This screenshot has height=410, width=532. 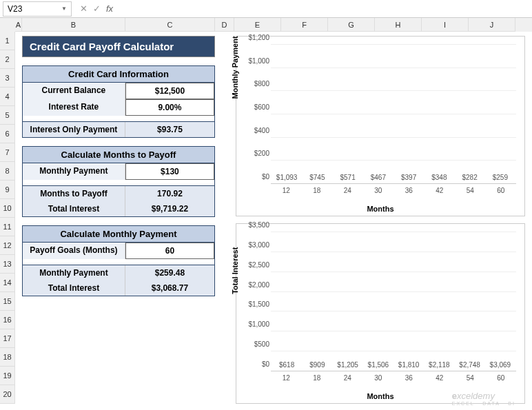 What do you see at coordinates (348, 365) in the screenshot?
I see `bar-label: $1,205` at bounding box center [348, 365].